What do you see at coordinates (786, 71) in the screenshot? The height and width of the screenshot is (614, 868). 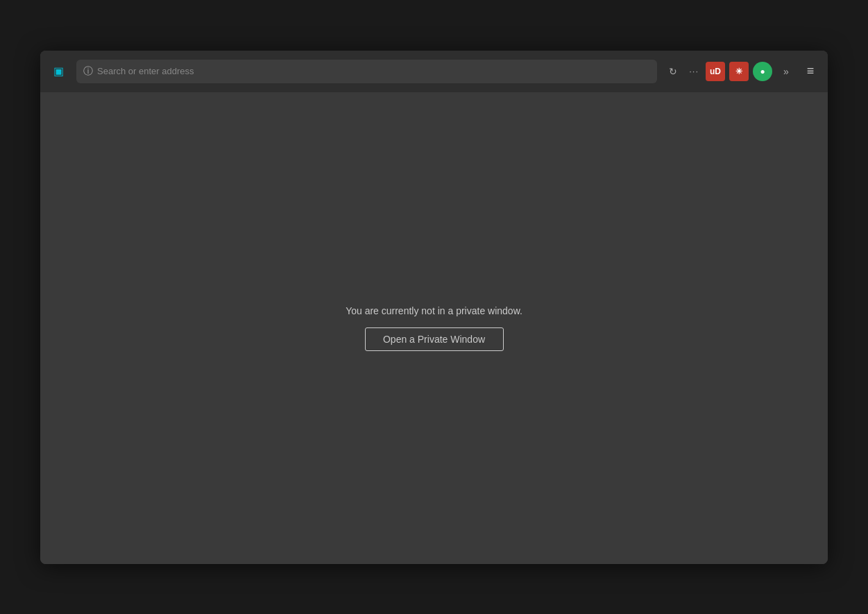 I see `extensions-overflow-icon: »` at bounding box center [786, 71].